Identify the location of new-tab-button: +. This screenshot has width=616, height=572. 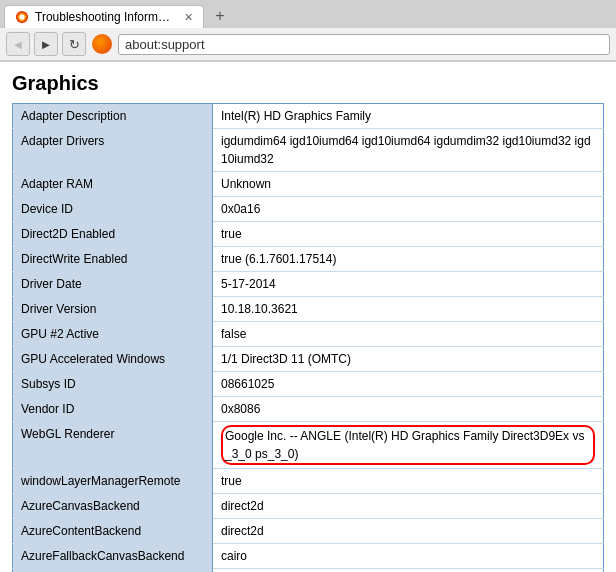
(220, 16).